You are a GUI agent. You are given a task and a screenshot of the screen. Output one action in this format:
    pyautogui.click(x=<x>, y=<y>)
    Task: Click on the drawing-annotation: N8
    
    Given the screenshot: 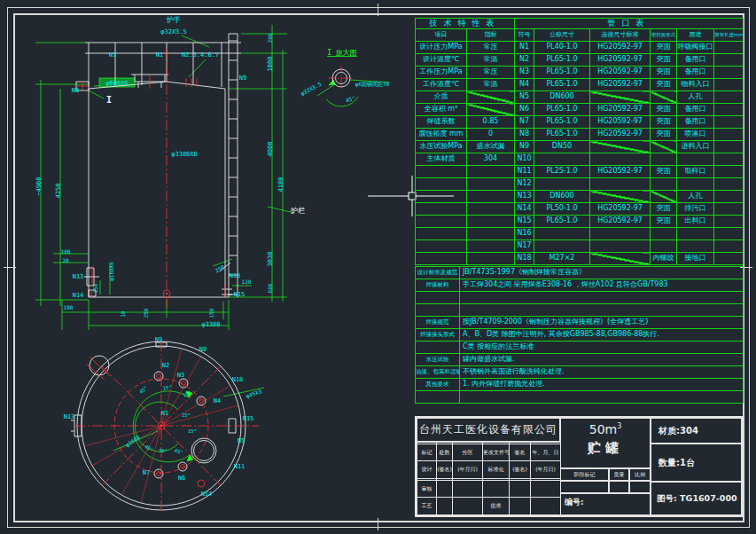 What is the action you would take?
    pyautogui.click(x=203, y=349)
    